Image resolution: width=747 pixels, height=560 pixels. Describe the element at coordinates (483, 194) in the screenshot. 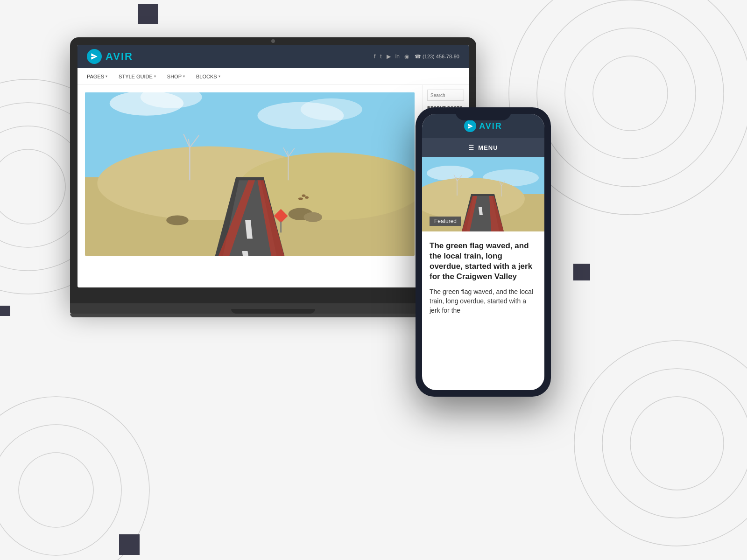

I see `phone-hero-image: Featured` at that location.